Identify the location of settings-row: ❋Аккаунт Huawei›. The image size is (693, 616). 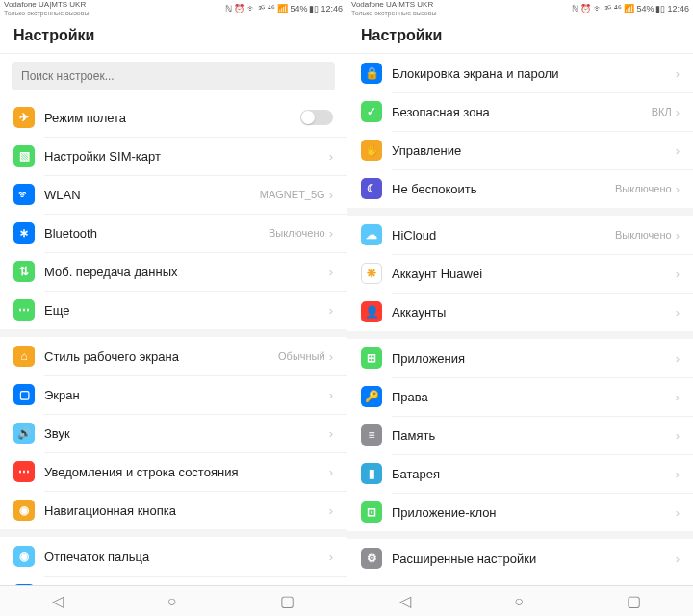
(520, 273).